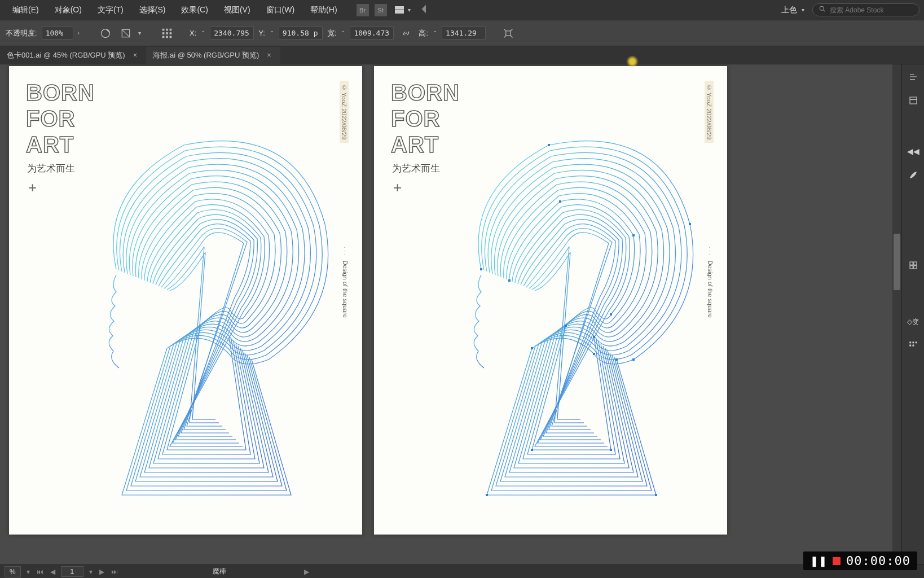 This screenshot has width=924, height=578. I want to click on y-stepper-icon: ⌃, so click(272, 33).